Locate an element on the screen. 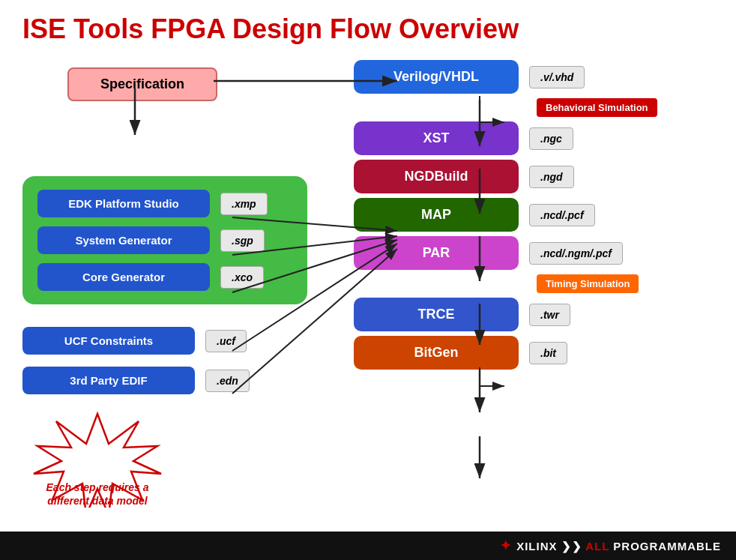 The height and width of the screenshot is (560, 736). edif-button: 3rd Party EDIF is located at coordinates (109, 381).